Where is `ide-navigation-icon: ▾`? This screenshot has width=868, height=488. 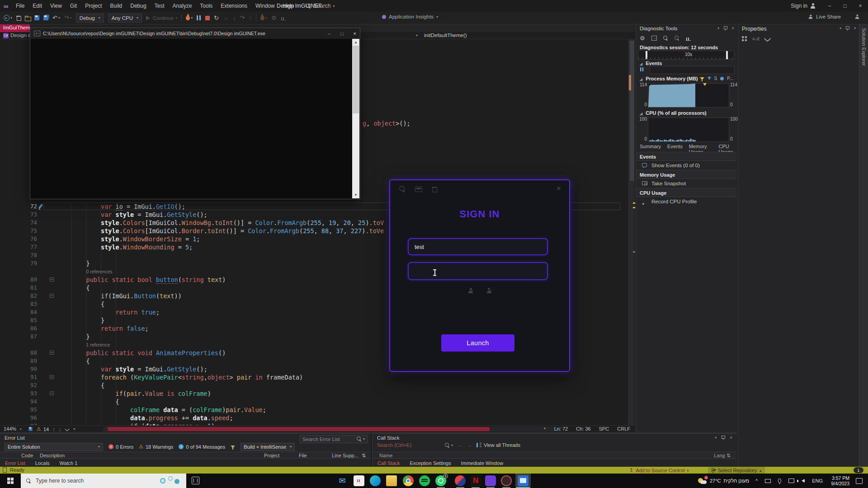 ide-navigation-icon: ▾ is located at coordinates (8, 18).